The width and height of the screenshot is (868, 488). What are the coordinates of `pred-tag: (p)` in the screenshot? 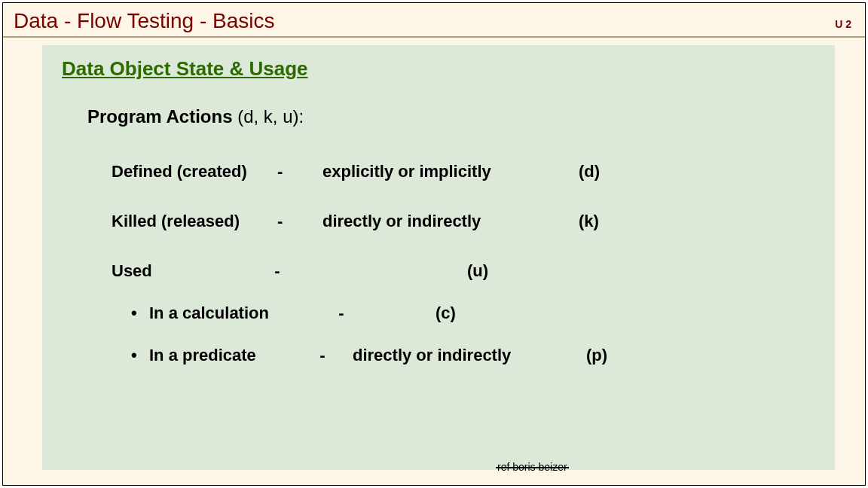 It's located at (609, 355).